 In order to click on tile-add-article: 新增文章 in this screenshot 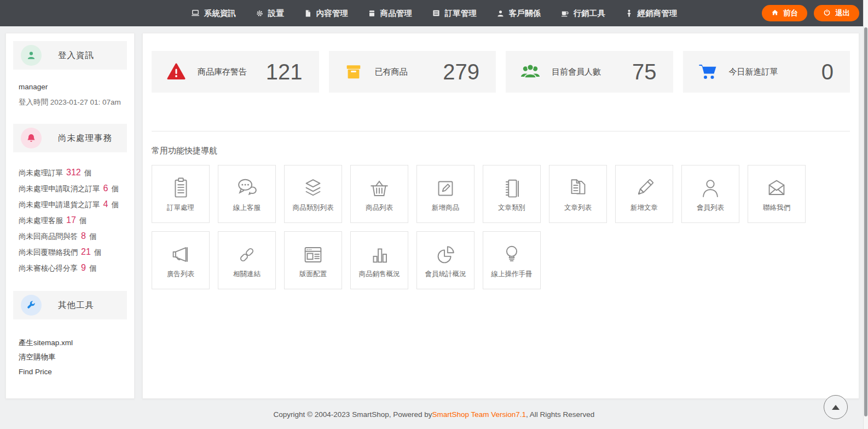, I will do `click(644, 194)`.